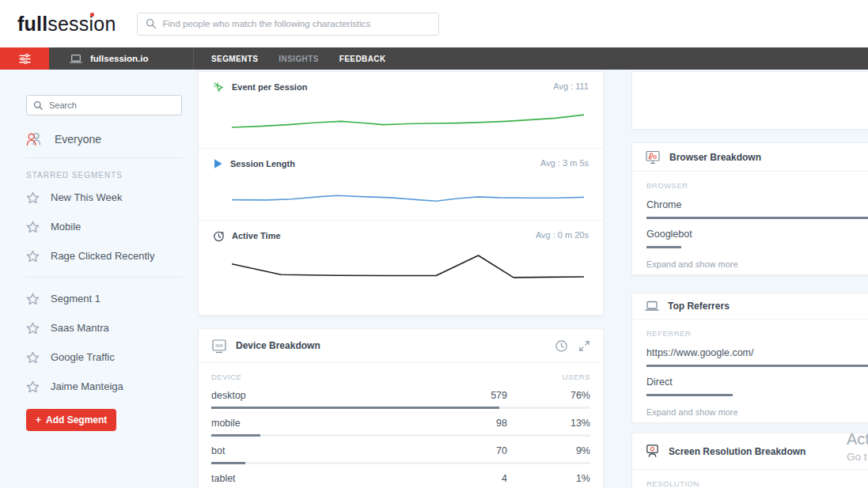 The height and width of the screenshot is (488, 868). I want to click on divider, so click(104, 277).